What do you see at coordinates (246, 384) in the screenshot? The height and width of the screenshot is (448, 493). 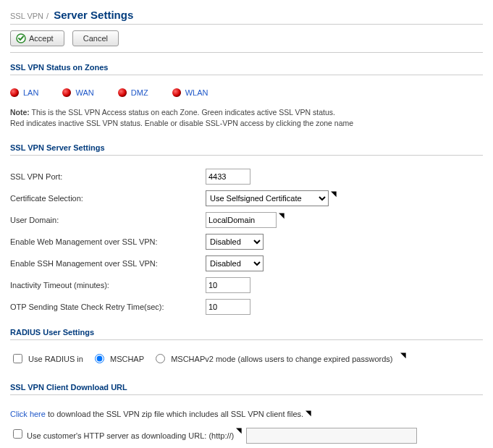 I see `section-download-header: SSL VPN Client Download URL` at bounding box center [246, 384].